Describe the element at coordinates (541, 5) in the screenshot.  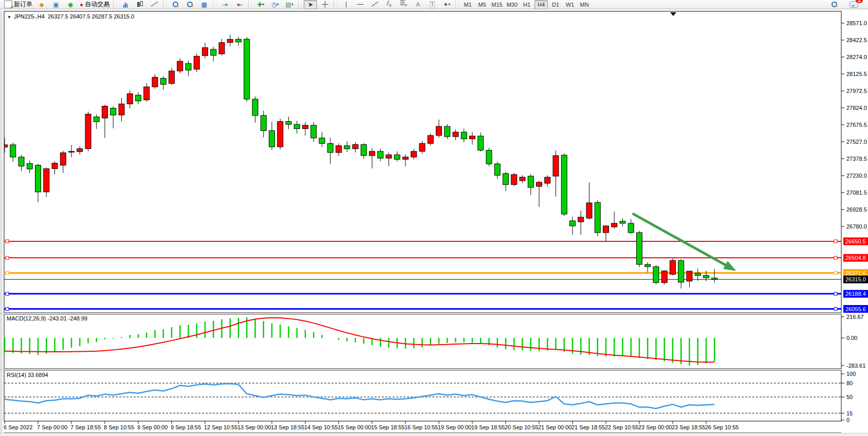
I see `timeframe-button-h4: H4` at that location.